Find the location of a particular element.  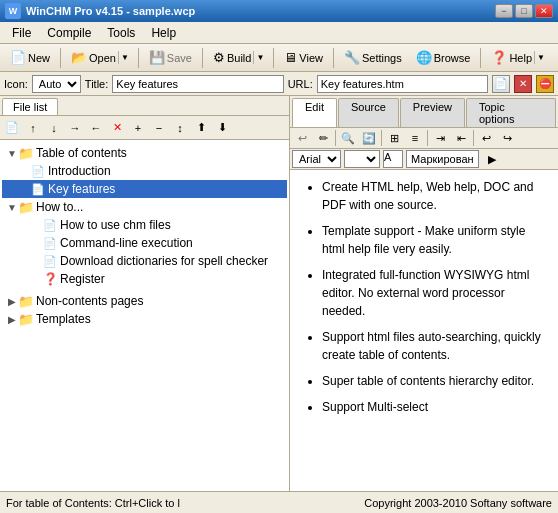

open-icon: 📂 is located at coordinates (79, 58).